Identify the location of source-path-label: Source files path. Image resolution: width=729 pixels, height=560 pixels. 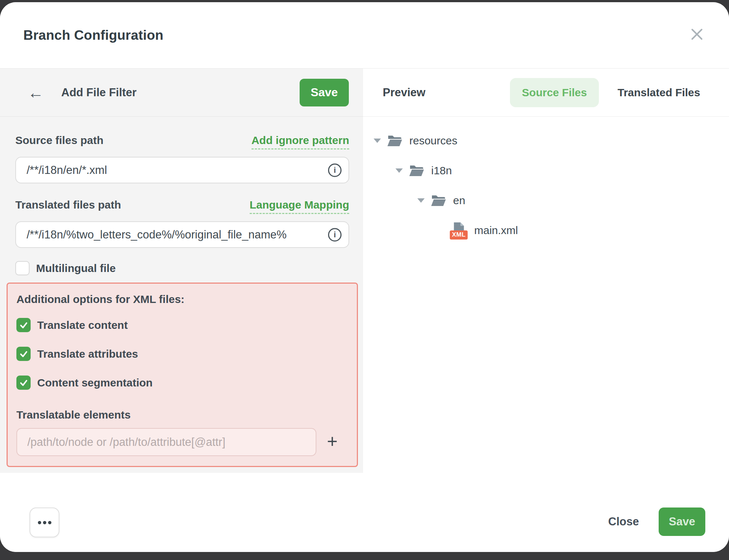
(59, 140).